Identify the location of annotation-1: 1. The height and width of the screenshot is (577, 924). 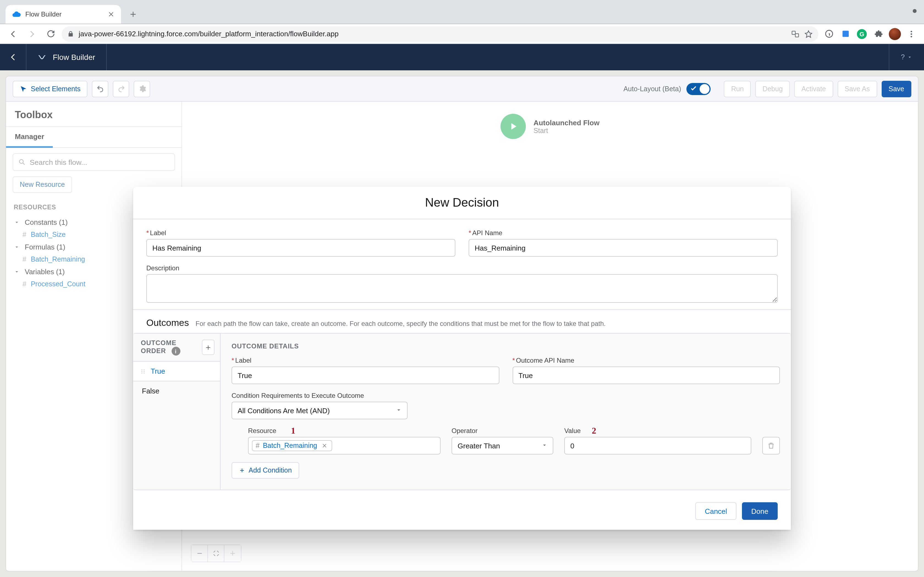
(293, 431).